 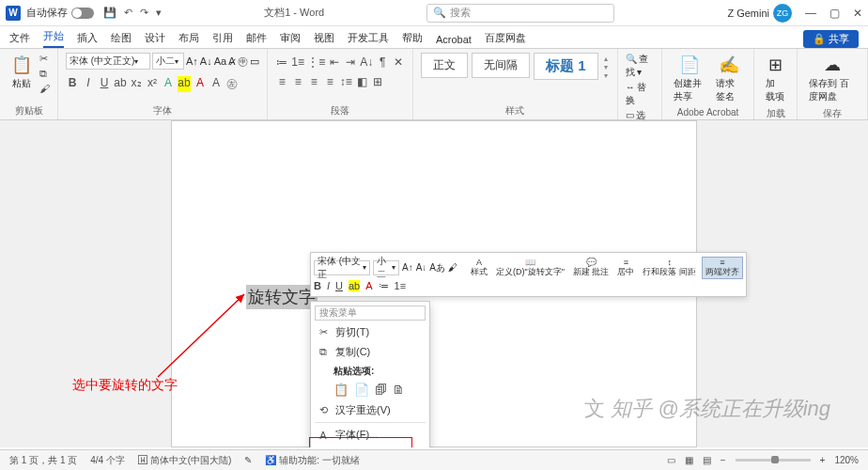 I want to click on replace-button: ↔ 替换, so click(x=640, y=94).